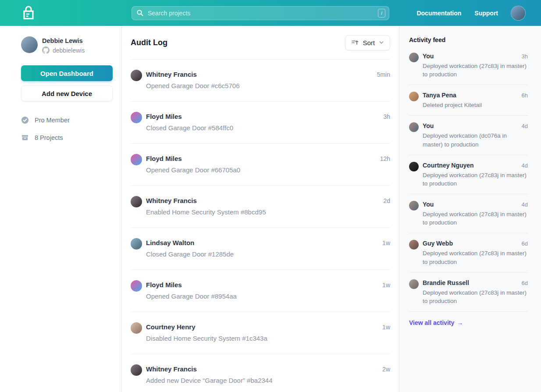  Describe the element at coordinates (381, 13) in the screenshot. I see `search-shortcut-key: /` at that location.